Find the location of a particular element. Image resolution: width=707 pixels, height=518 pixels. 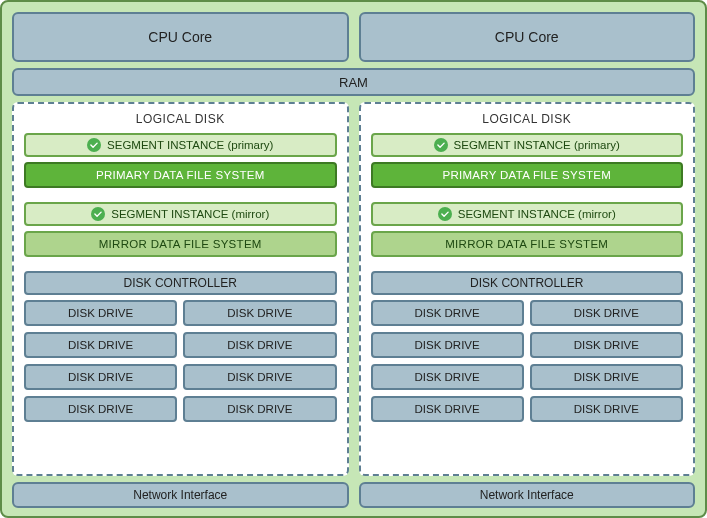

cpu-row: CPU Core CPU Core is located at coordinates (354, 37).